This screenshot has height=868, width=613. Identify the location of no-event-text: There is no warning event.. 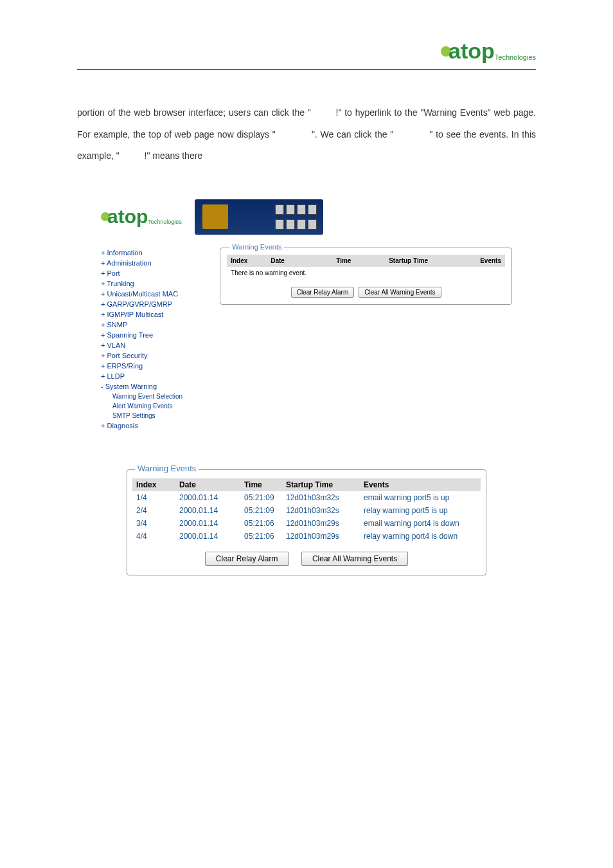
(366, 273).